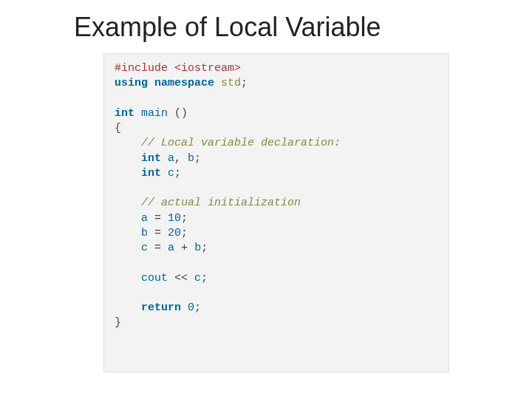  I want to click on preprocessor-include: #include, so click(141, 68).